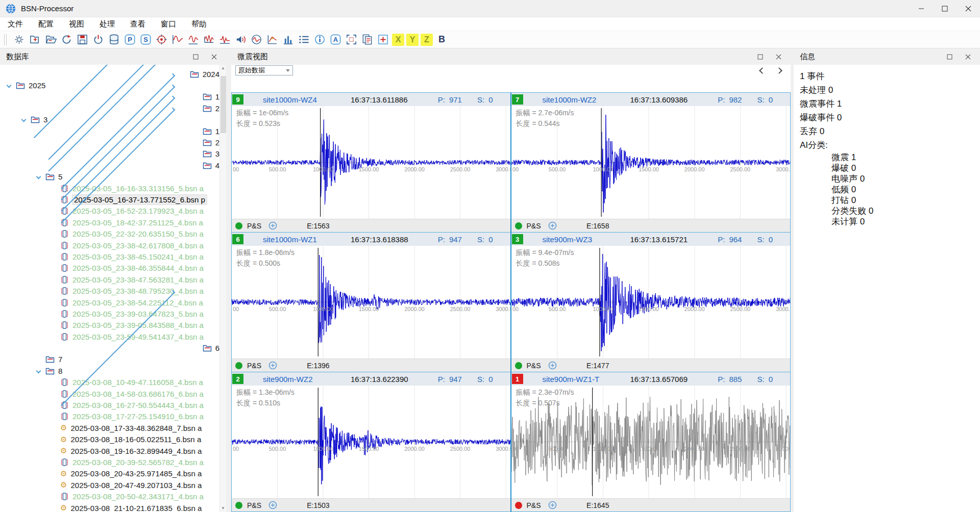 This screenshot has width=980, height=512. Describe the element at coordinates (968, 8) in the screenshot. I see `close-button` at that location.